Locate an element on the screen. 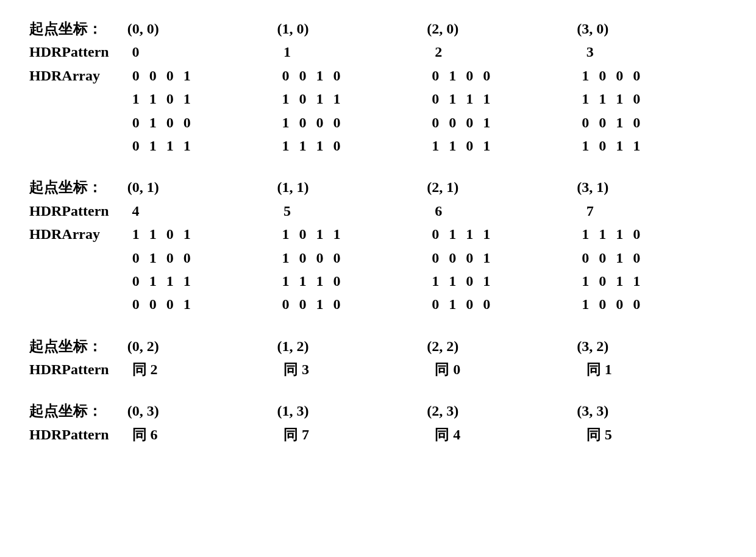  pattern-value: 同 3 is located at coordinates (348, 369).